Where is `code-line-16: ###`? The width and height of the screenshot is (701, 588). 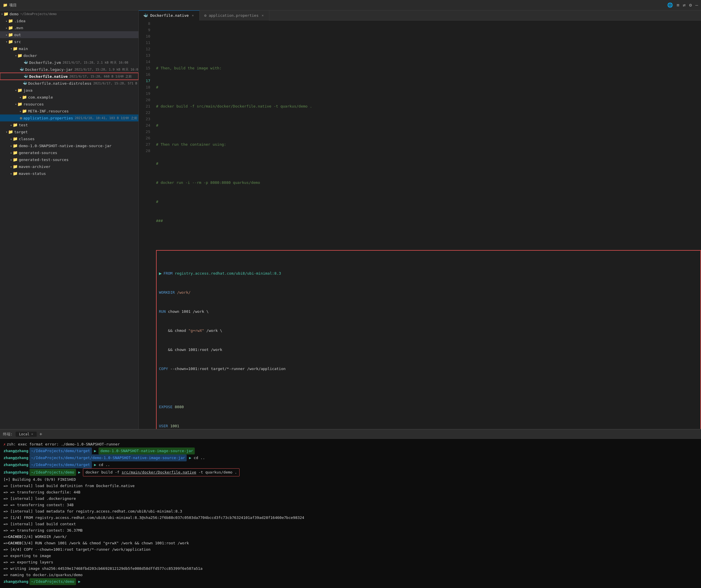 code-line-16: ### is located at coordinates (429, 221).